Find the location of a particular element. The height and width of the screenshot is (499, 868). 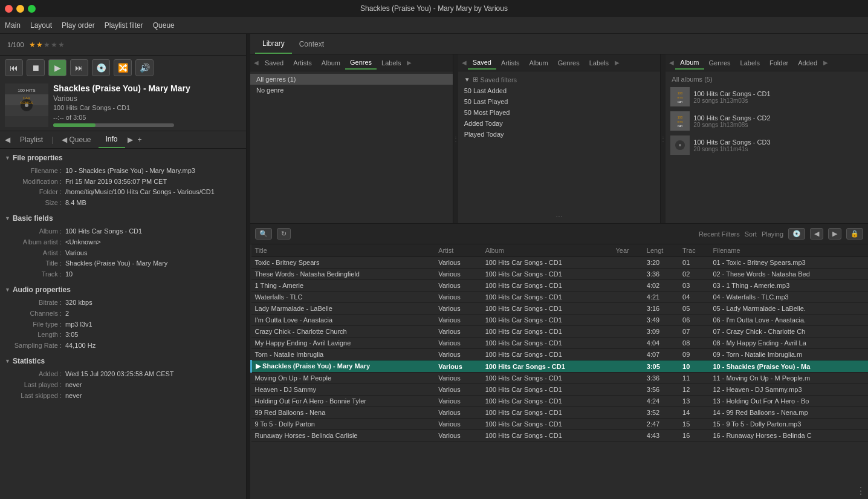

close-button is located at coordinates (8, 8).